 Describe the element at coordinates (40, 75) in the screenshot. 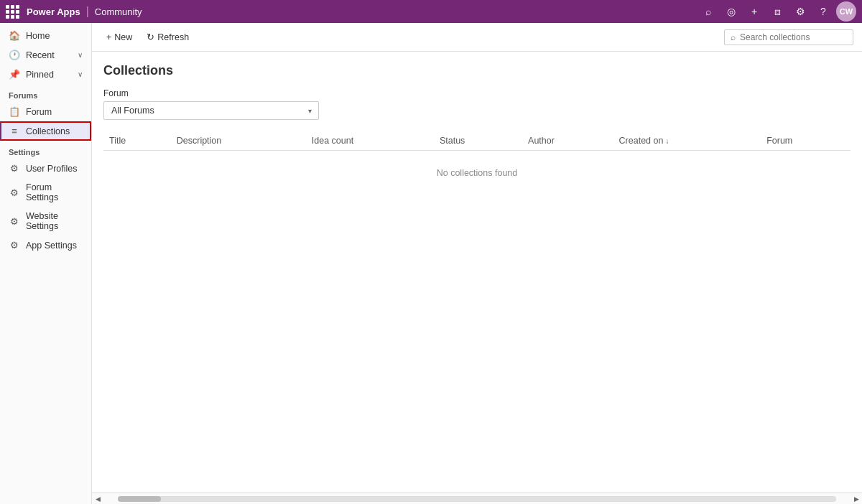

I see `sidebar-label-pinned: Pinned` at that location.